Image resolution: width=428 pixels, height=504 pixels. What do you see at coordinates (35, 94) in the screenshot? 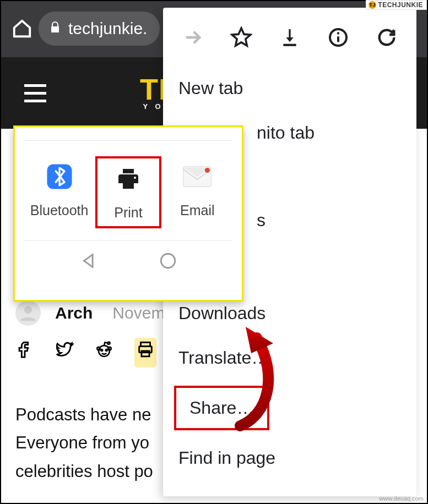
I see `menu-button` at bounding box center [35, 94].